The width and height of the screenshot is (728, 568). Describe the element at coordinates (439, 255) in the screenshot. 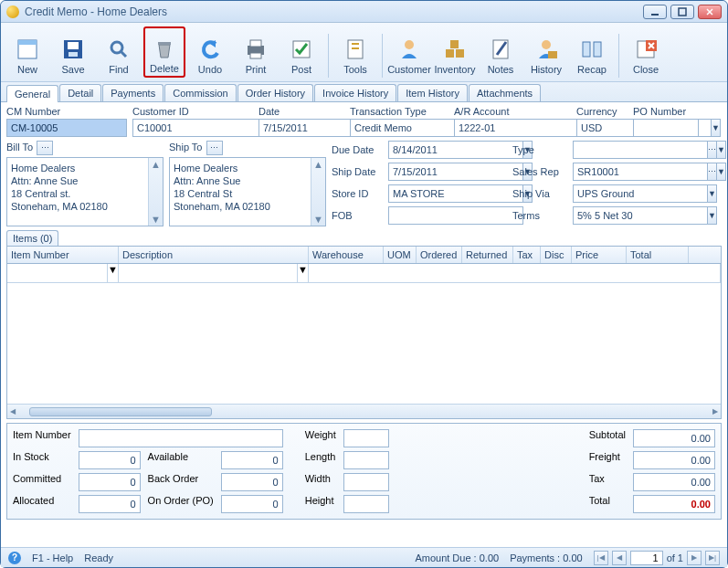

I see `col-ordered: Ordered` at that location.